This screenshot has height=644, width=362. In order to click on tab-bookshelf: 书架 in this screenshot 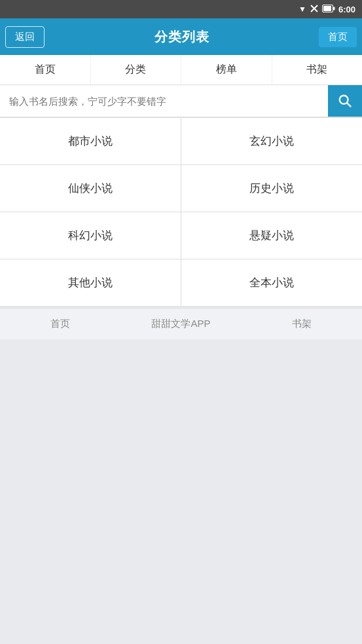, I will do `click(317, 69)`.